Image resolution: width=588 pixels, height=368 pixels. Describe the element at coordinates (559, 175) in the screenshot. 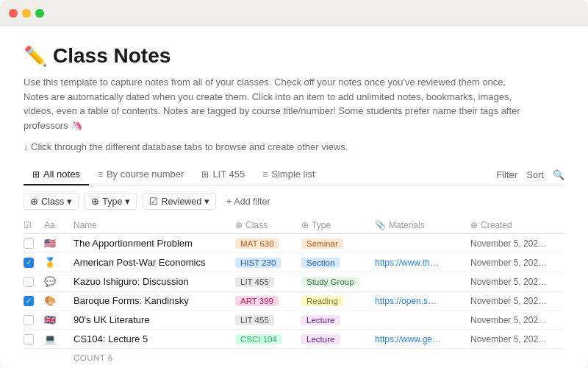

I see `search-icon: 🔍` at that location.